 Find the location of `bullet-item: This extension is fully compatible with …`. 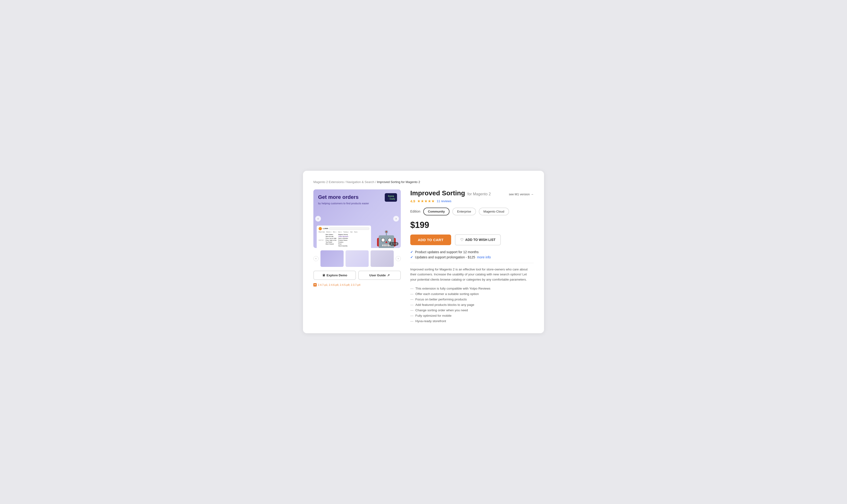

bullet-item: This extension is fully compatible with … is located at coordinates (472, 288).